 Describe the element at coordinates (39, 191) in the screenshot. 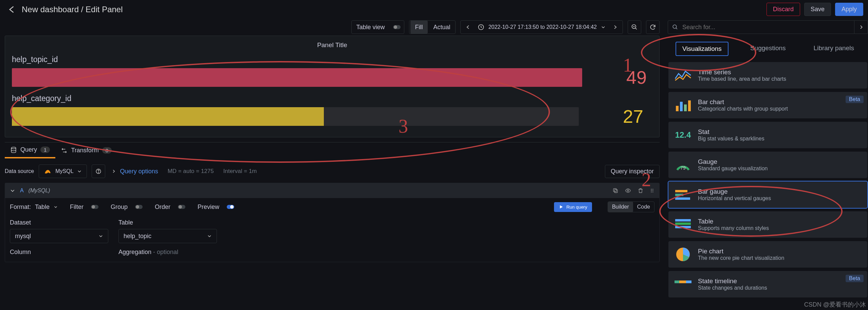

I see `query-engine: (MySQL)` at that location.